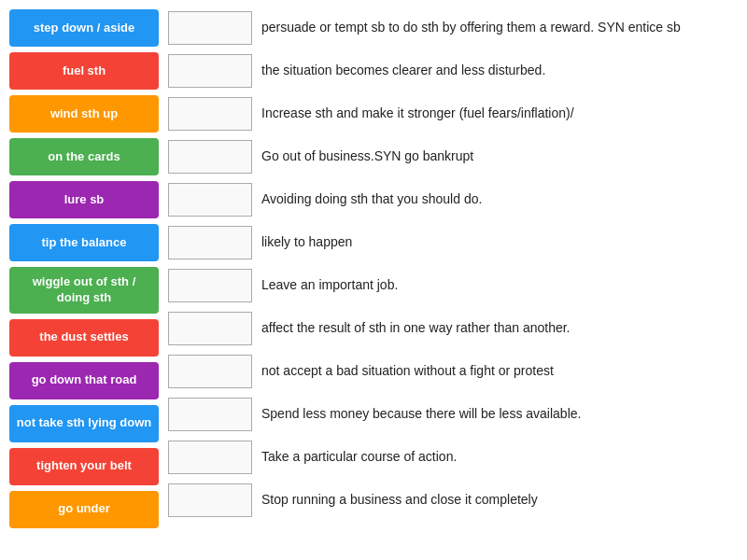 The width and height of the screenshot is (747, 560). What do you see at coordinates (416, 329) in the screenshot?
I see `definition-text-8: affect the result of sth in one way rath…` at bounding box center [416, 329].